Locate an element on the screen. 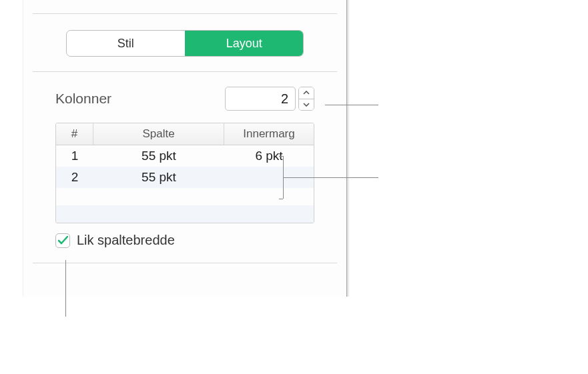 The image size is (588, 374). cell-num: 2 is located at coordinates (75, 177).